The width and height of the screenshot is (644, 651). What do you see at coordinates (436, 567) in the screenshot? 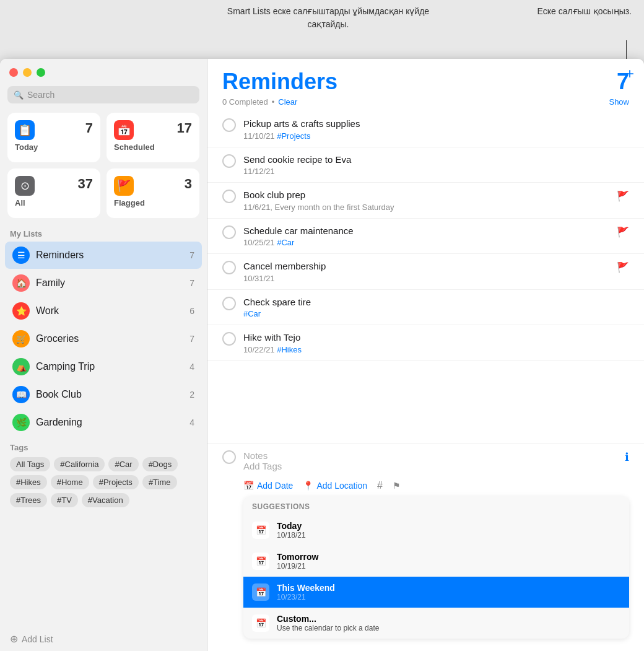
I see `suggestions-panel: Suggestions 📅 Today 10/18/21 📅 Tomorrow …` at bounding box center [436, 567].